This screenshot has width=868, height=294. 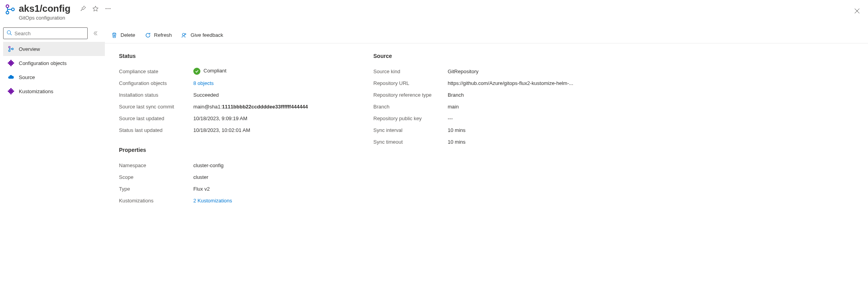 What do you see at coordinates (411, 83) in the screenshot?
I see `repo-url-label: Repository URL` at bounding box center [411, 83].